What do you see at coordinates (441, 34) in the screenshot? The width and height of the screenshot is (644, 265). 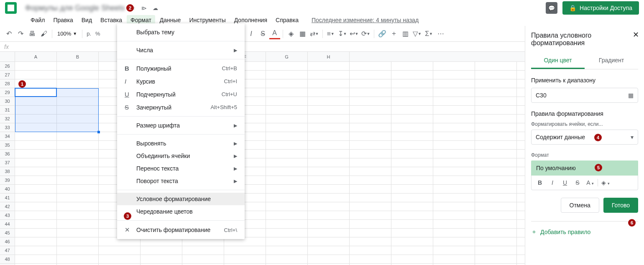 I see `more-icon: ⋯` at bounding box center [441, 34].